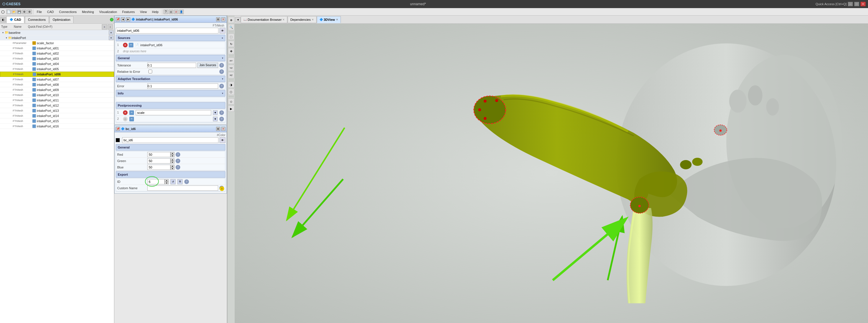 The image size is (868, 323). I want to click on postproc-1-dropdown-btn: ▼, so click(215, 113).